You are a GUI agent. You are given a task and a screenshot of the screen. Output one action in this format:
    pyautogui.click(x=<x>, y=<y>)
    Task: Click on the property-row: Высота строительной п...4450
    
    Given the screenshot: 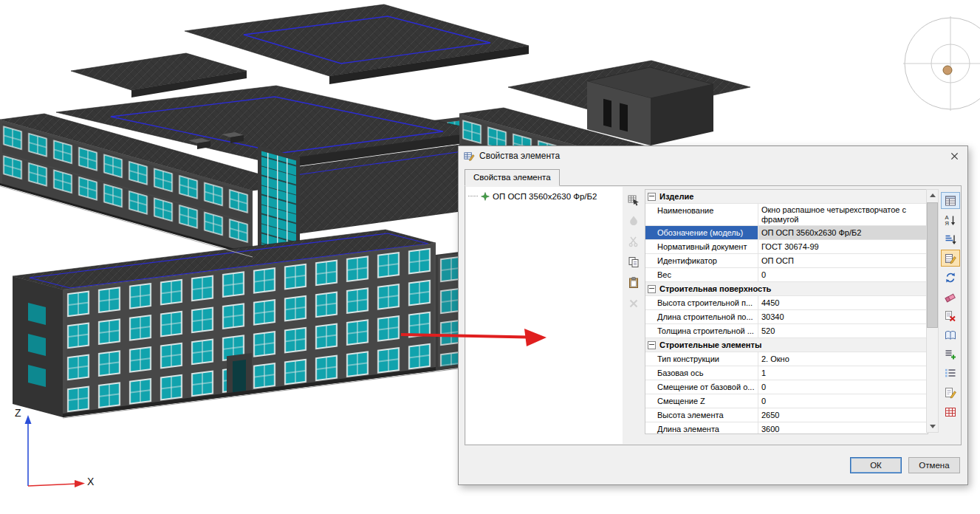 What is the action you would take?
    pyautogui.click(x=787, y=303)
    